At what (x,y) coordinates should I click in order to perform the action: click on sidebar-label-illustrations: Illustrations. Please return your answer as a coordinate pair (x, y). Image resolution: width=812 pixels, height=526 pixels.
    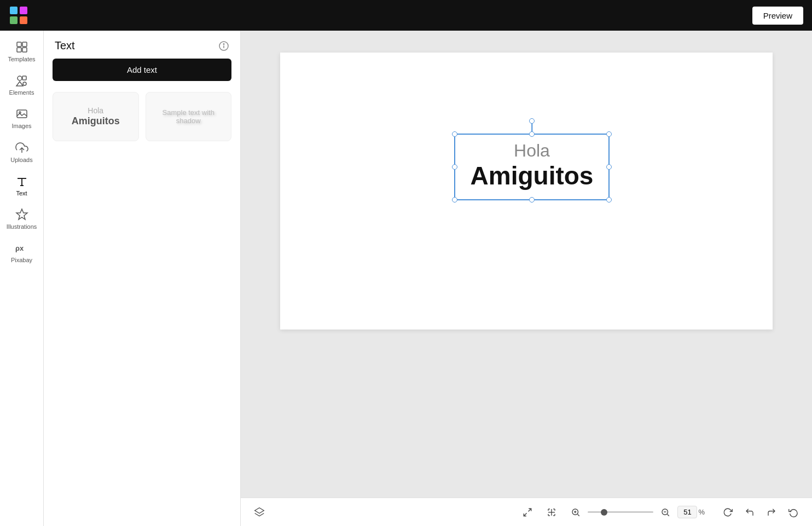
    Looking at the image, I should click on (22, 227).